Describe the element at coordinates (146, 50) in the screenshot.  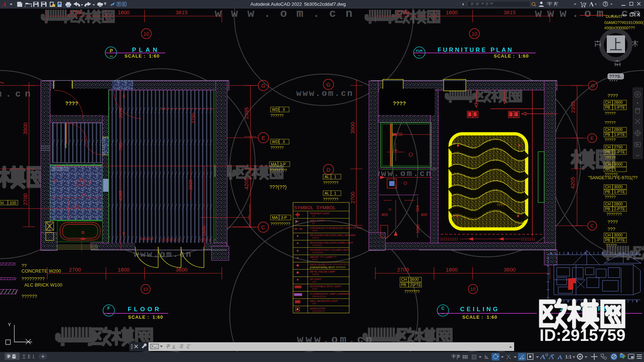
I see `svg-text: PLAN` at that location.